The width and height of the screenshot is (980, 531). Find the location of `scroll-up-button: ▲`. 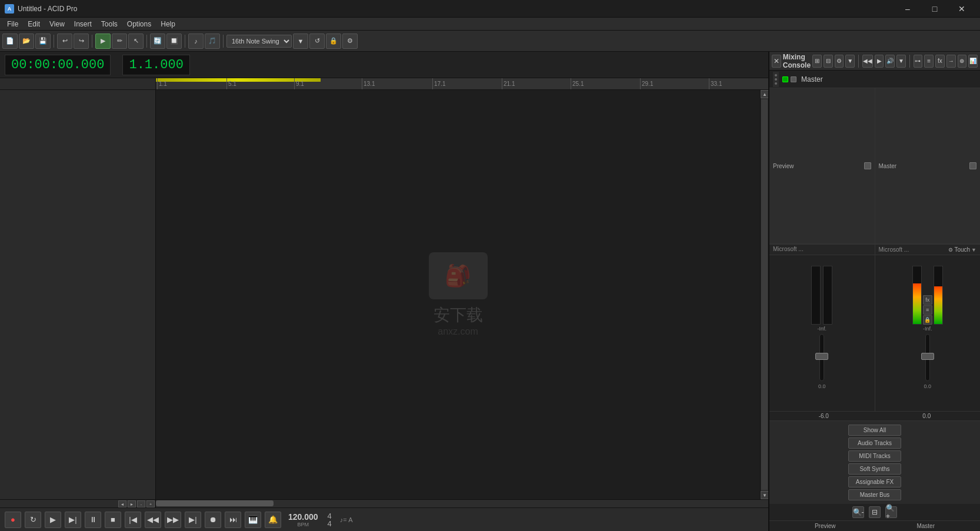

scroll-up-button: ▲ is located at coordinates (765, 94).